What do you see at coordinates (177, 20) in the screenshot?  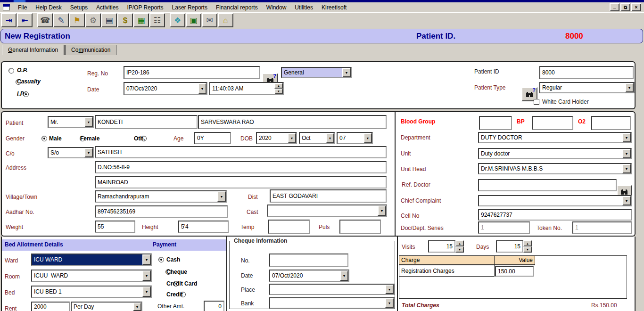 I see `diskette-button: ❖` at bounding box center [177, 20].